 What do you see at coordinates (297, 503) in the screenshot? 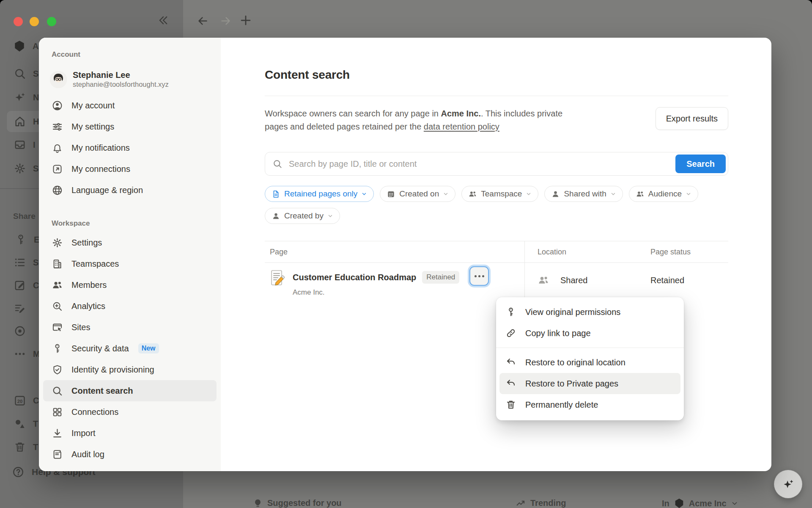
I see `backdrop-suggested-section: Suggested for you` at bounding box center [297, 503].